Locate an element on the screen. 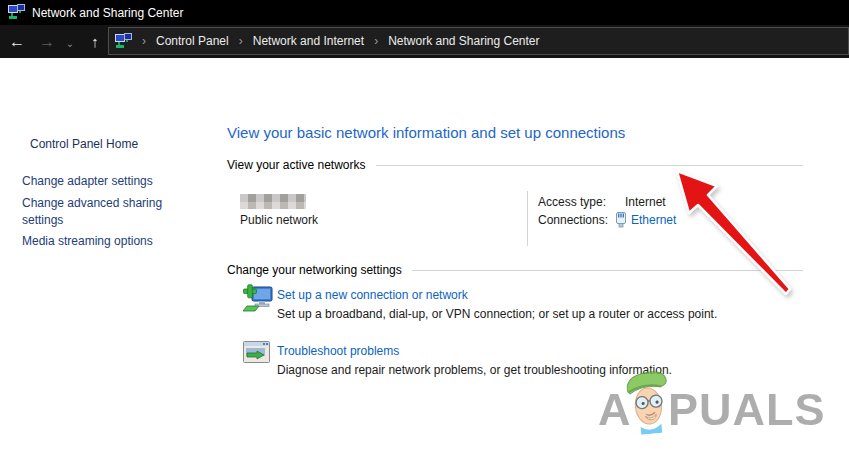  back-icon: ← is located at coordinates (17, 42).